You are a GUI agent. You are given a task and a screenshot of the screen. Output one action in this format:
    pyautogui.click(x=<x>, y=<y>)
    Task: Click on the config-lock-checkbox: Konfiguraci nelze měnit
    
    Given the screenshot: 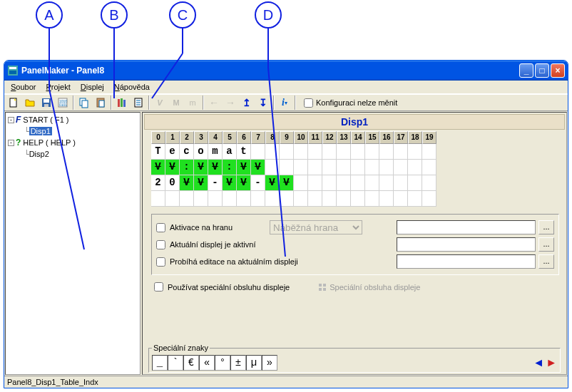 What is the action you would take?
    pyautogui.click(x=351, y=103)
    